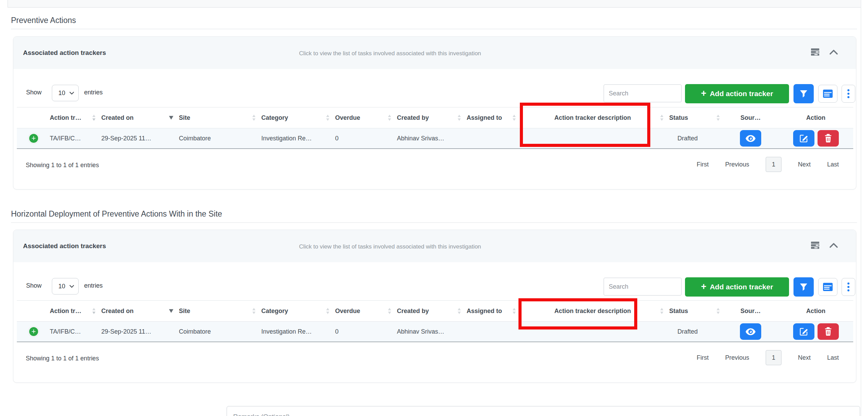  I want to click on section-divider, so click(434, 29).